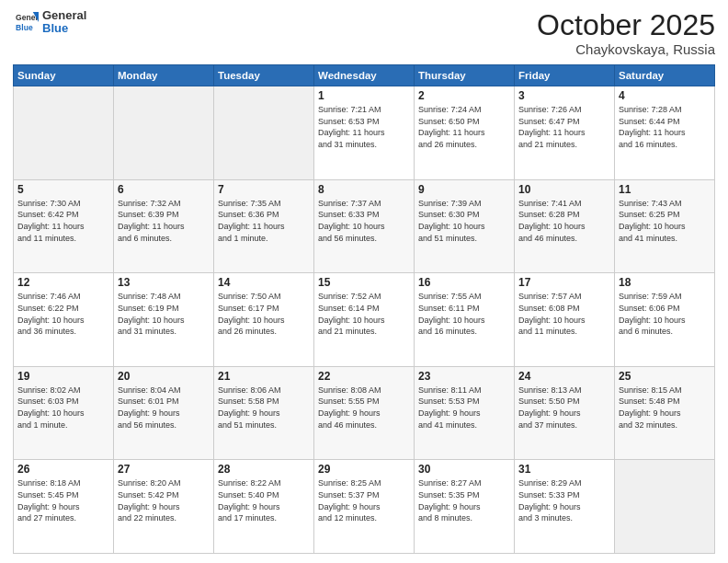  What do you see at coordinates (564, 190) in the screenshot?
I see `day-number: 10` at bounding box center [564, 190].